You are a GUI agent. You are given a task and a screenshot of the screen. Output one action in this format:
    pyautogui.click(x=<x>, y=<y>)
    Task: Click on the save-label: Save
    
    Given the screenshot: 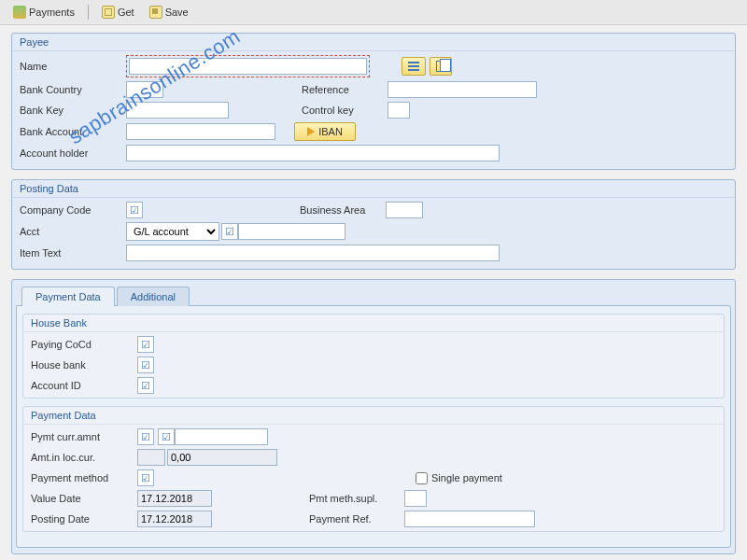 What is the action you would take?
    pyautogui.click(x=177, y=12)
    